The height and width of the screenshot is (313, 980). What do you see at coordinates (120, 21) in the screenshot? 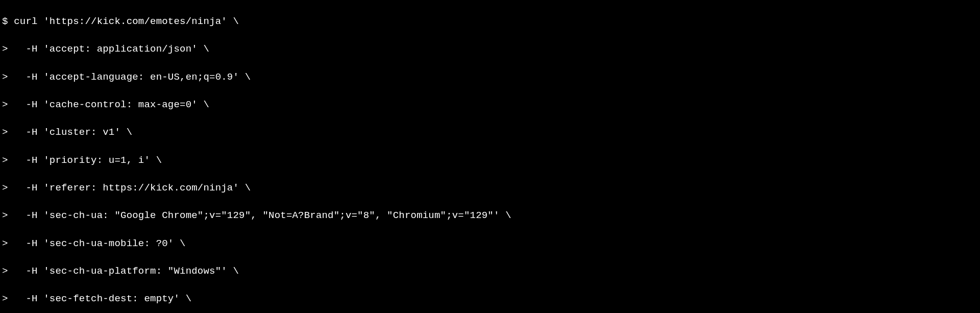
I see `terminal-line: $ curl 'https://kick.com/emotes/ninja' \` at bounding box center [120, 21].